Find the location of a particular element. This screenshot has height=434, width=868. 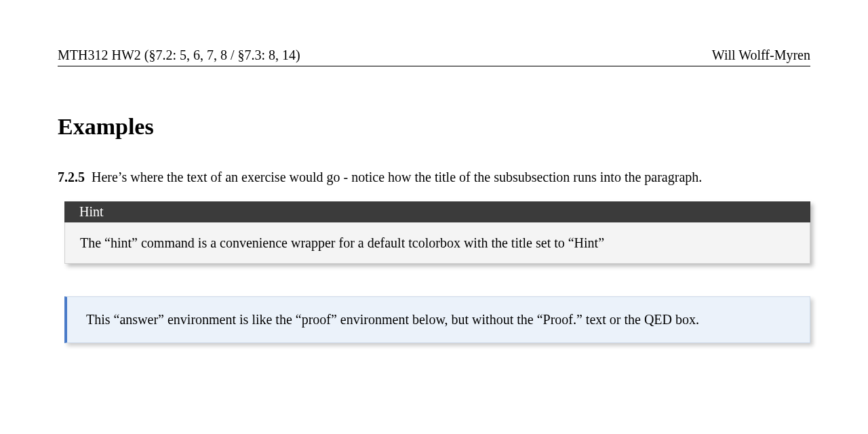

hint-body: The “hint” command is a convenience wrap… is located at coordinates (437, 243).